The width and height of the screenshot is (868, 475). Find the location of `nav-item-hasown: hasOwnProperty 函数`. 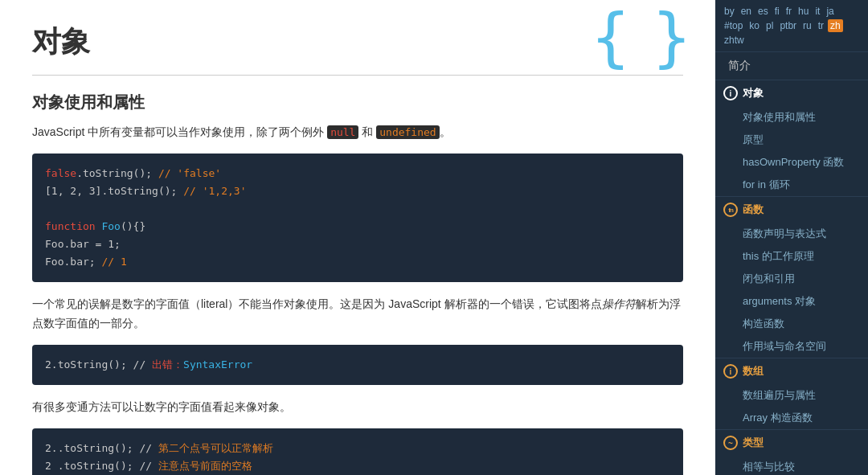

nav-item-hasown: hasOwnProperty 函数 is located at coordinates (792, 162).